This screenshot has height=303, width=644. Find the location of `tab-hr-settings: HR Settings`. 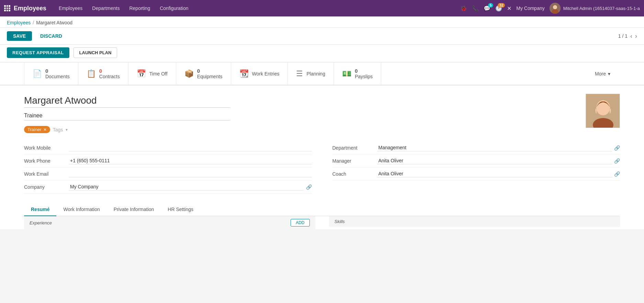

tab-hr-settings: HR Settings is located at coordinates (181, 210).